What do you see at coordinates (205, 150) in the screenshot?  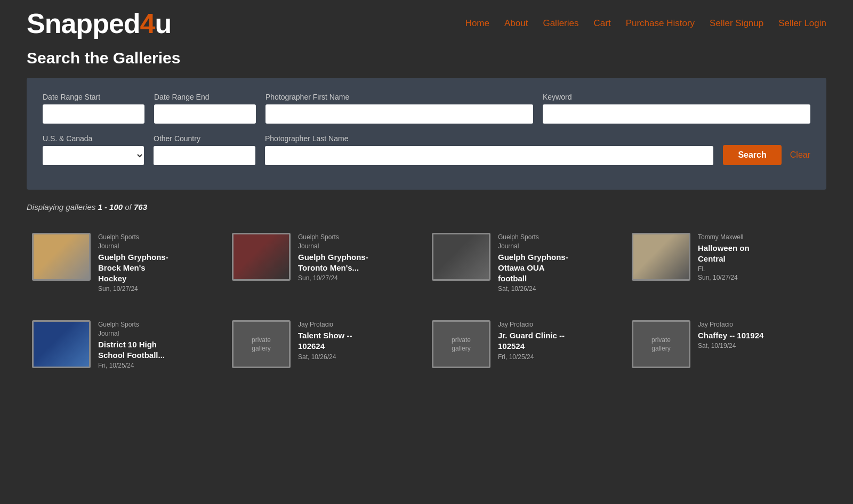 I see `other-country-field: Other Country` at bounding box center [205, 150].